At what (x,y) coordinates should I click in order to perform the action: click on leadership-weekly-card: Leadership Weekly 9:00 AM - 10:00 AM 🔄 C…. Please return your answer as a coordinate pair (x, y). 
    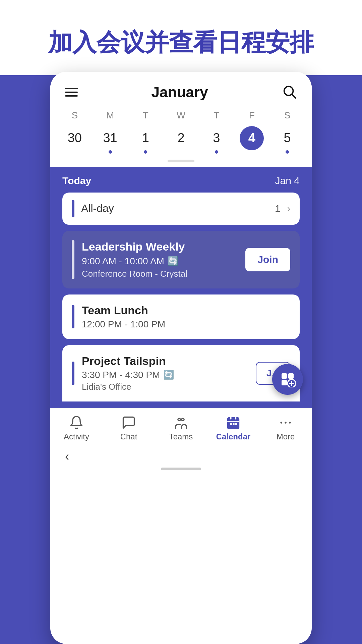
    Looking at the image, I should click on (181, 260).